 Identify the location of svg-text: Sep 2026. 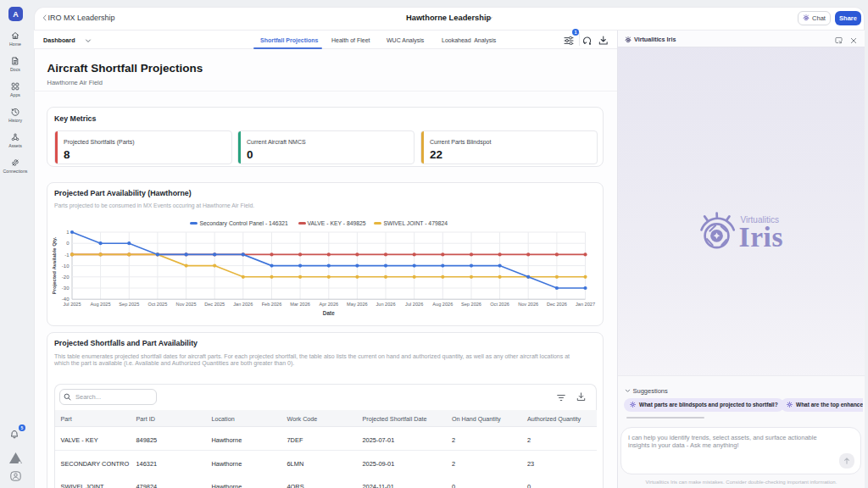
(471, 304).